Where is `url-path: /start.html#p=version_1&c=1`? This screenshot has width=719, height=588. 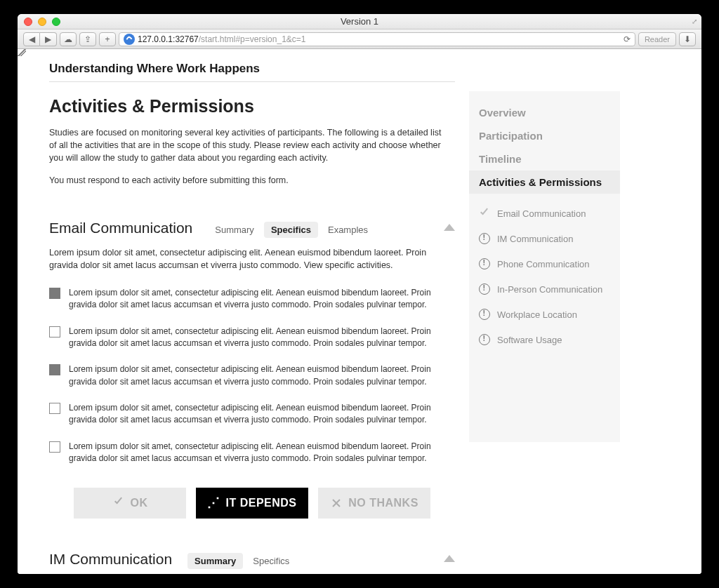 url-path: /start.html#p=version_1&c=1 is located at coordinates (253, 39).